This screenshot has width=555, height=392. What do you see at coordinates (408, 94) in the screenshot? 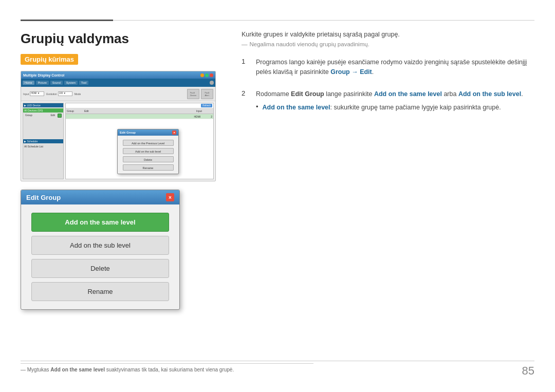
I see `step-2-link1: Add on the same level` at bounding box center [408, 94].